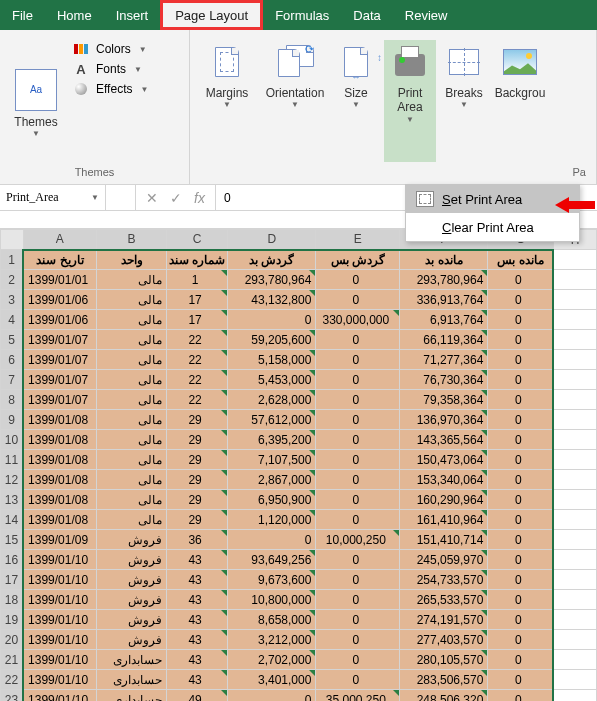 Image resolution: width=597 pixels, height=701 pixels. What do you see at coordinates (272, 400) in the screenshot?
I see `cell: 2,628,000` at bounding box center [272, 400].